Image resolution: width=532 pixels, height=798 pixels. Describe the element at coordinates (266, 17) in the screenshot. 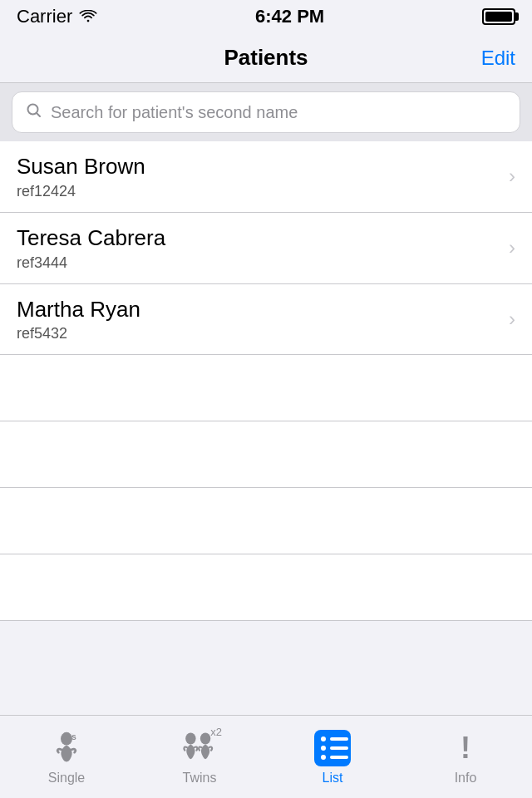

I see `status-bar: Carrier 6:42 PM` at that location.